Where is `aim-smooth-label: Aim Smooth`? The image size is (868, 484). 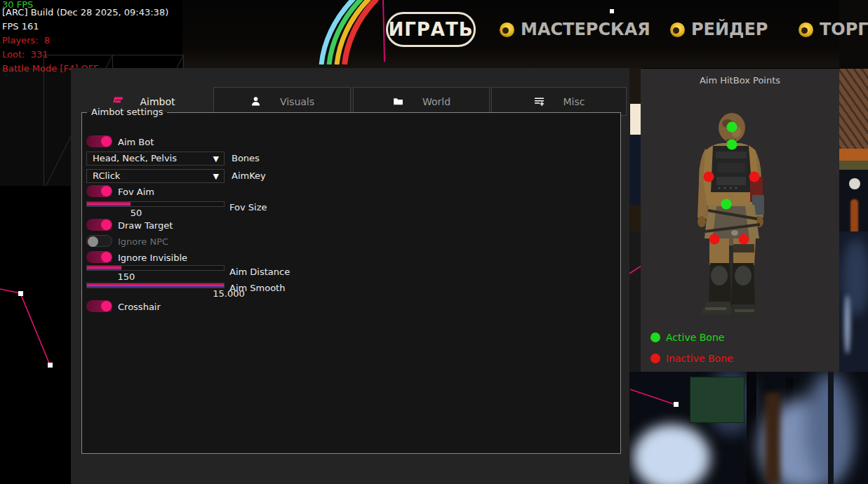 aim-smooth-label: Aim Smooth is located at coordinates (257, 288).